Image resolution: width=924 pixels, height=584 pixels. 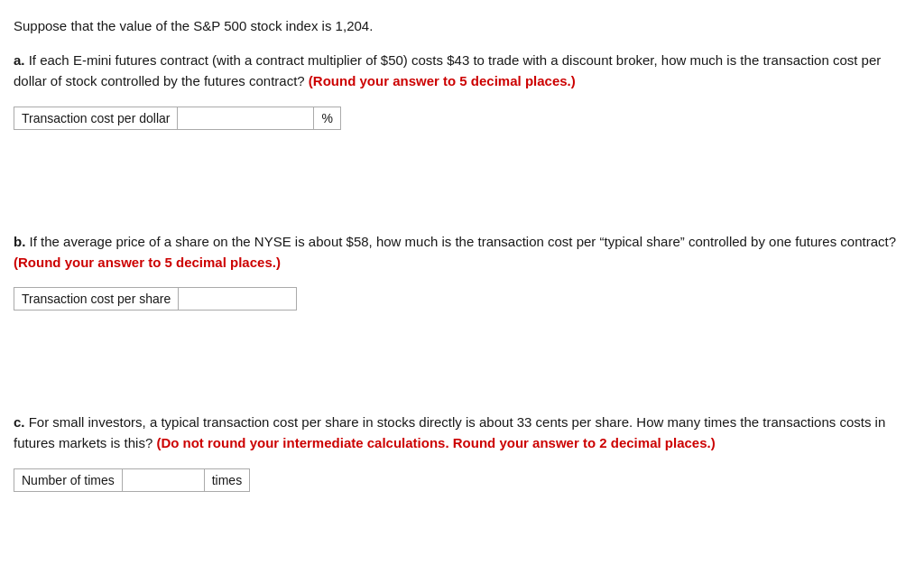 I want to click on question-a-text: a. If each E-mini futures contract (with…, so click(x=462, y=70).